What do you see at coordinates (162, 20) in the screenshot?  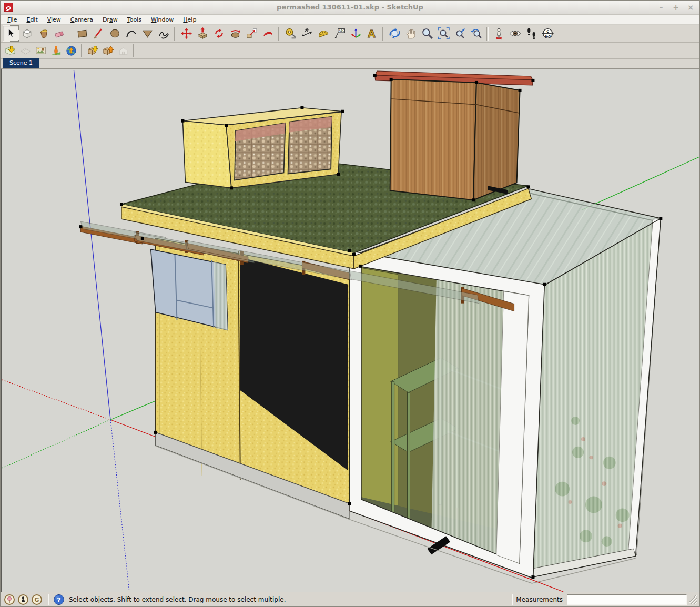 I see `menu-window: Window` at bounding box center [162, 20].